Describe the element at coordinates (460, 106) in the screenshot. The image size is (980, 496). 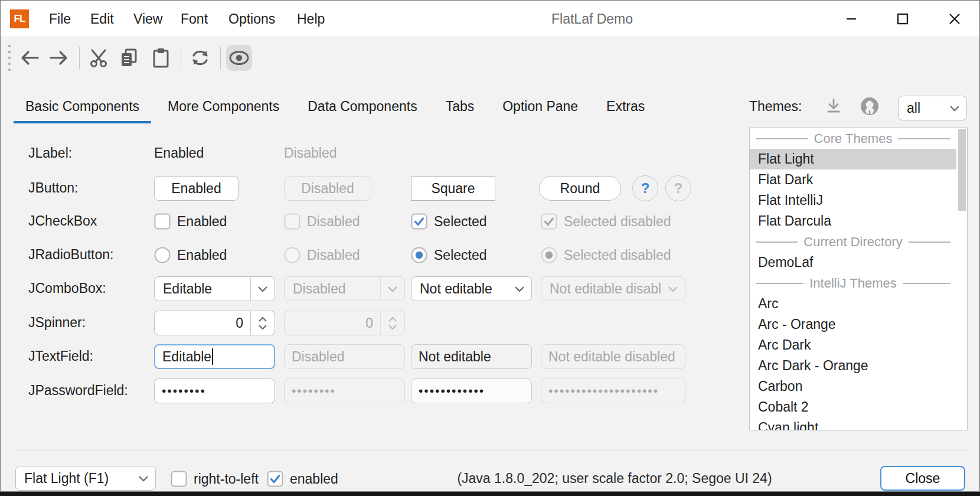
I see `tab-tabs: Tabs` at that location.